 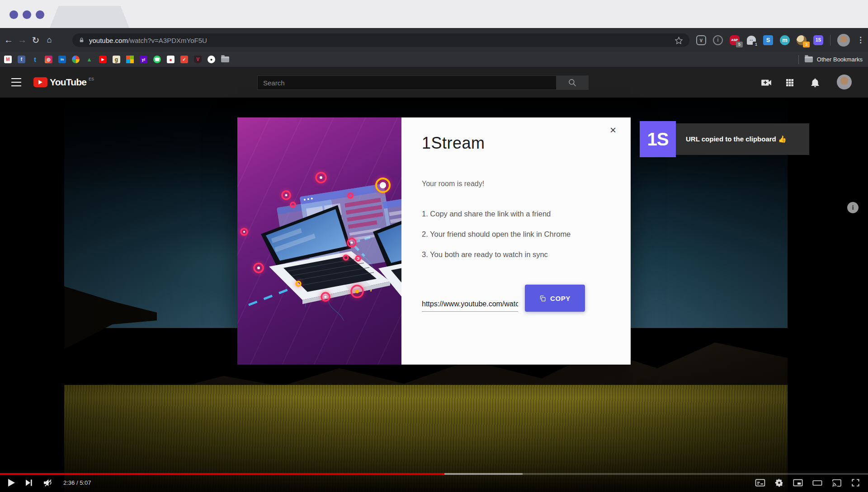 I want to click on youtube-logo: YouTube ES, so click(x=64, y=82).